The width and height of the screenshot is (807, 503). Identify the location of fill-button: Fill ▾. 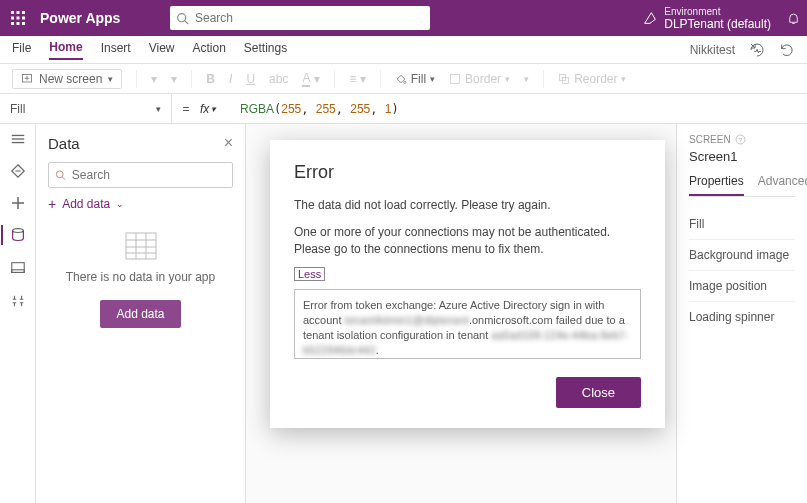
(415, 79).